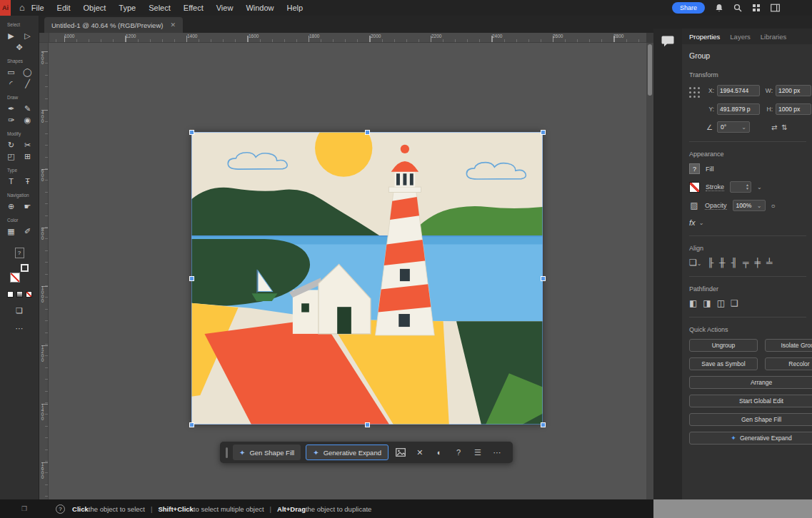  I want to click on generative-expand-quick-button: ✦ Generative Expand, so click(751, 438).